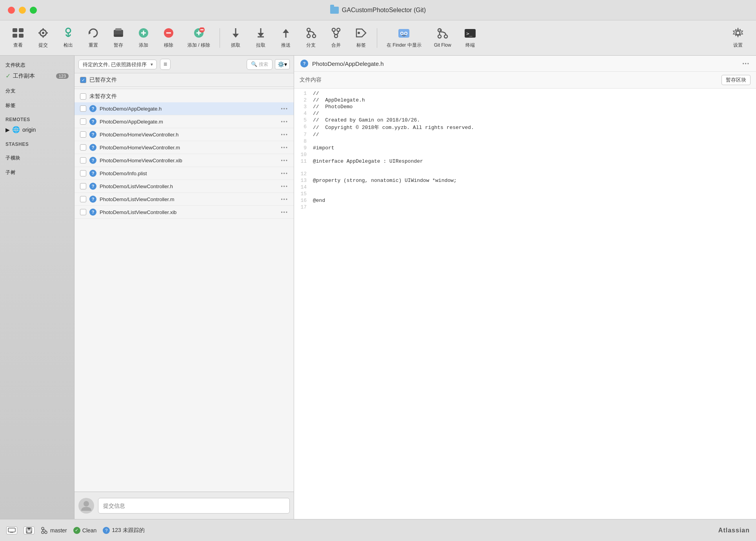 This screenshot has height=541, width=756. Describe the element at coordinates (83, 160) in the screenshot. I see `file-row-4-checkbox` at that location.